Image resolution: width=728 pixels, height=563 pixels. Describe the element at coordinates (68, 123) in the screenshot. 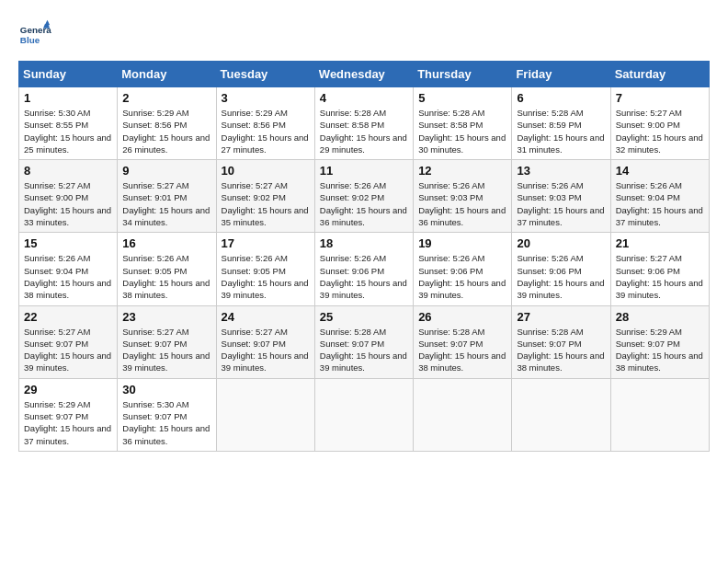

I see `calendar-cell: 1 Sunrise: 5:30 AMSunset: 8:55 PMDayligh…` at that location.